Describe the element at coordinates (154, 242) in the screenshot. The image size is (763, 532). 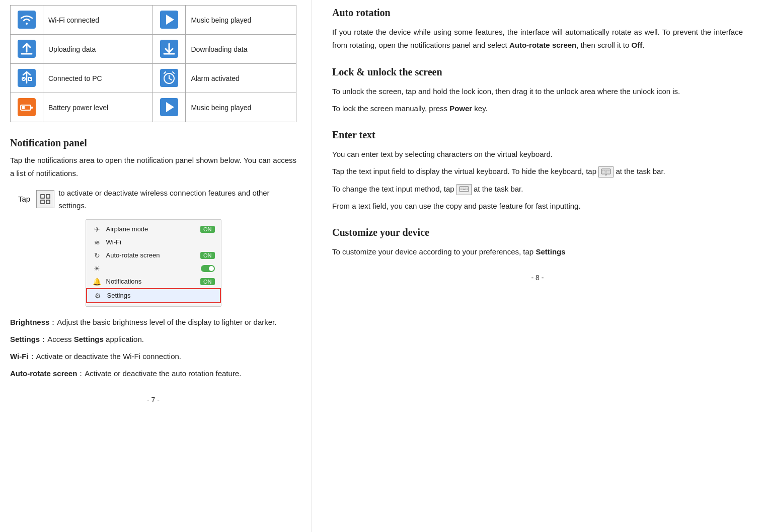
I see `settings-row: ≋Wi-Fi` at that location.